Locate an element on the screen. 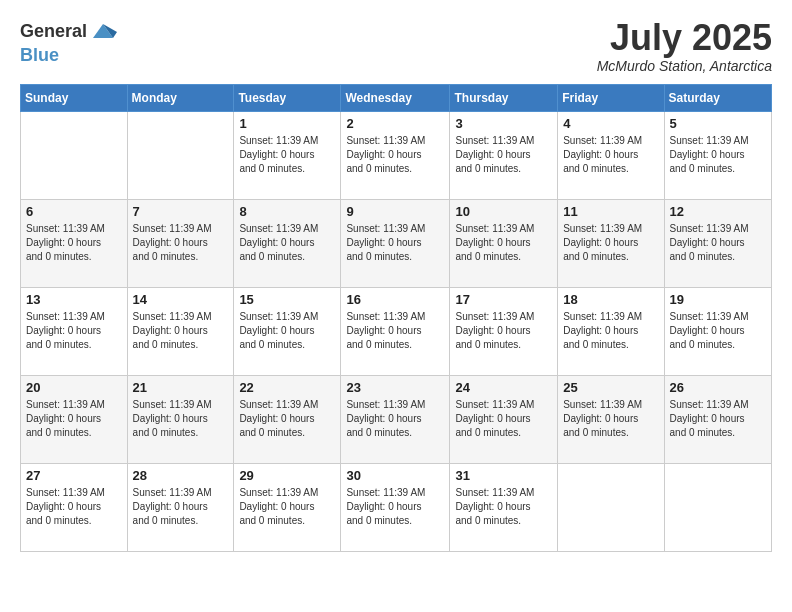 This screenshot has height=612, width=792. calendar-cell: 5Sunset: 11:39 AM Daylight: 0 hours and … is located at coordinates (718, 155).